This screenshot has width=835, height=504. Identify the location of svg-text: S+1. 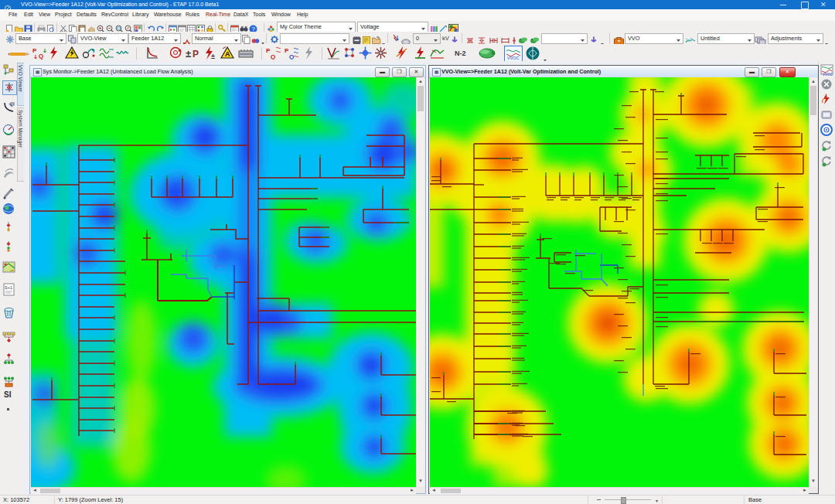
(9, 288).